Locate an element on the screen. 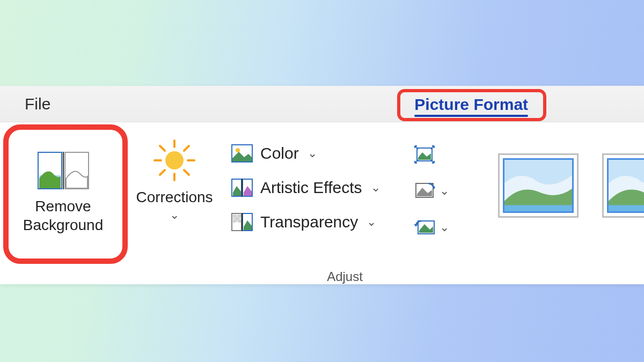  remove-background-button: Remove Background is located at coordinates (63, 193).